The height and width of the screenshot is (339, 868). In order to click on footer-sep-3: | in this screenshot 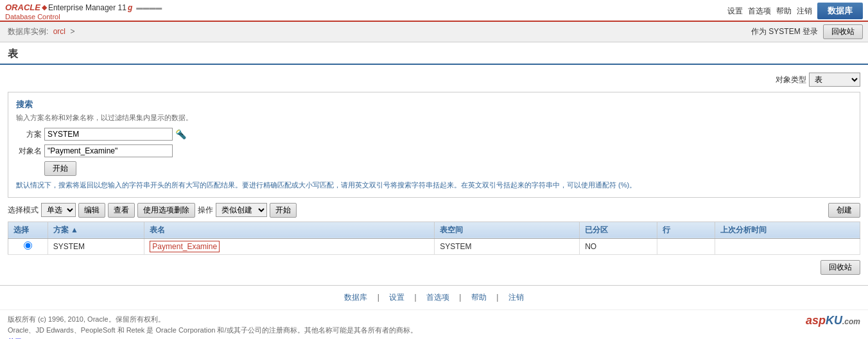, I will do `click(460, 297)`.